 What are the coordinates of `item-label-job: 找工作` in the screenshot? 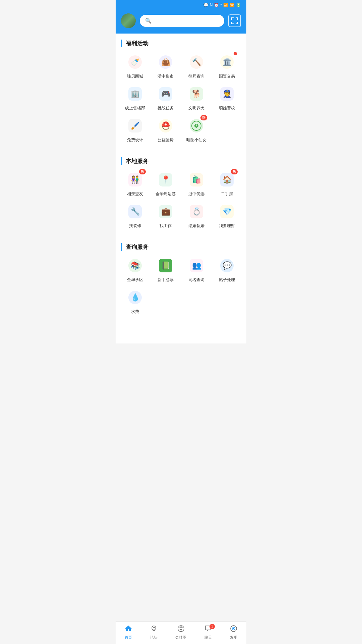 It's located at (166, 226).